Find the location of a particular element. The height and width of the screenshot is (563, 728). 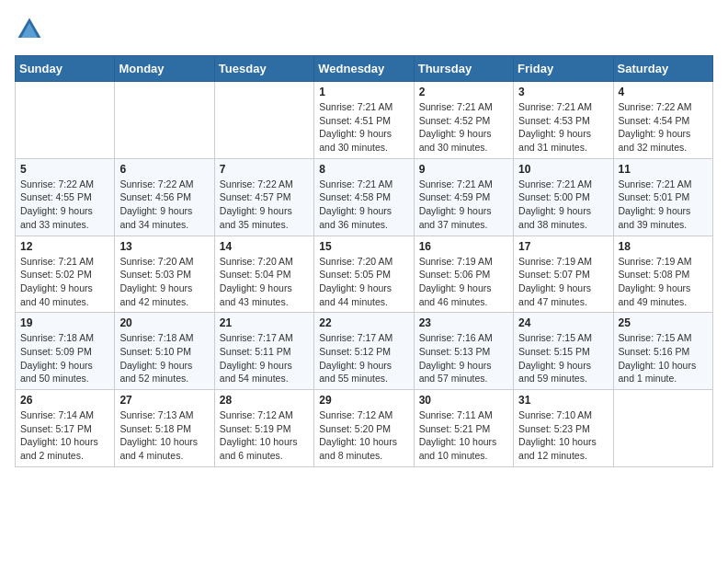

day-info: Sunrise: 7:17 AM Sunset: 5:11 PM Dayligh… is located at coordinates (265, 359).